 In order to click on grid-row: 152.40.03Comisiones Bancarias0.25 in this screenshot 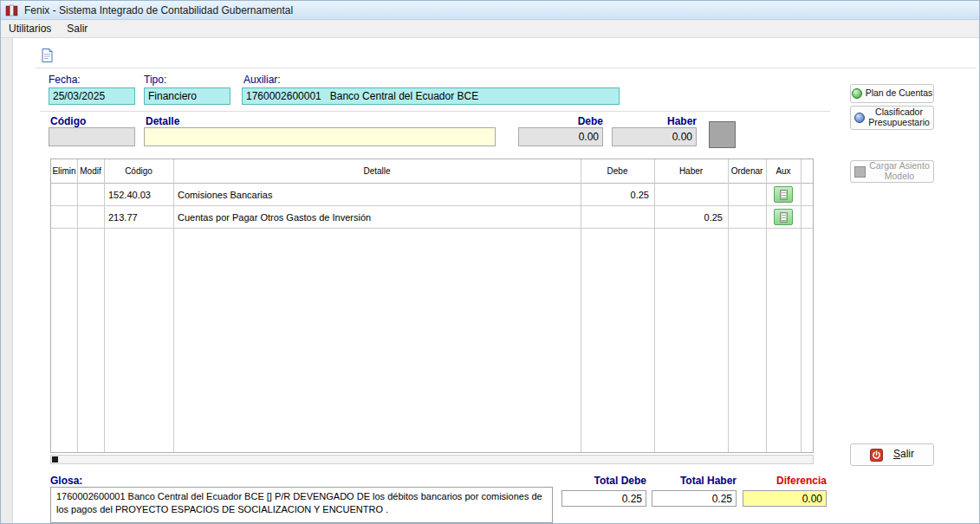, I will do `click(432, 195)`.